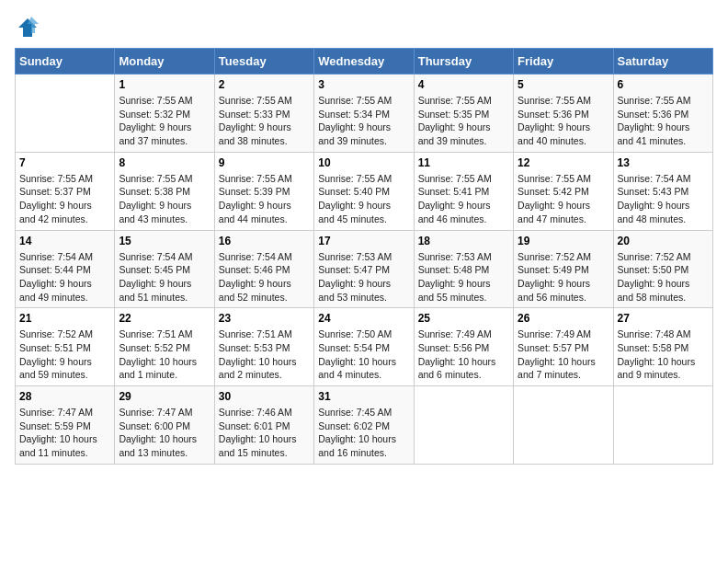 The width and height of the screenshot is (728, 563). Describe the element at coordinates (265, 318) in the screenshot. I see `day-number: 23` at that location.